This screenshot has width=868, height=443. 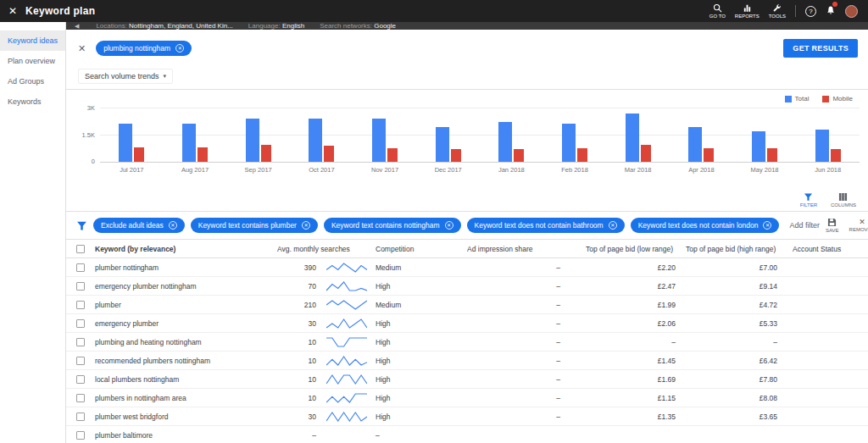 What do you see at coordinates (448, 141) in the screenshot?
I see `chart-group-dec-2017: Dec 2017` at bounding box center [448, 141].